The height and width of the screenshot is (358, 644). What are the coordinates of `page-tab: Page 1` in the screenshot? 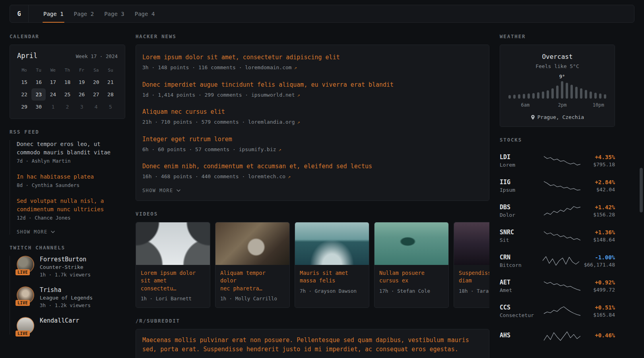 It's located at (53, 14).